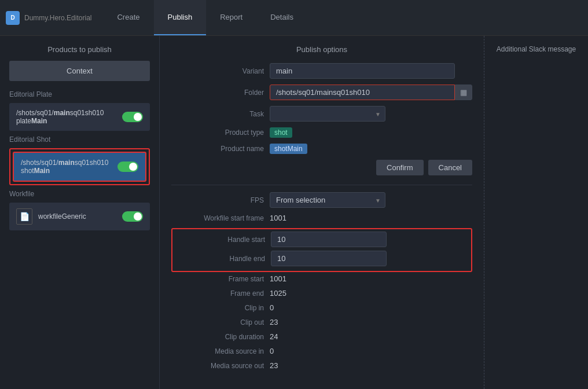  I want to click on handle-start-input, so click(329, 240).